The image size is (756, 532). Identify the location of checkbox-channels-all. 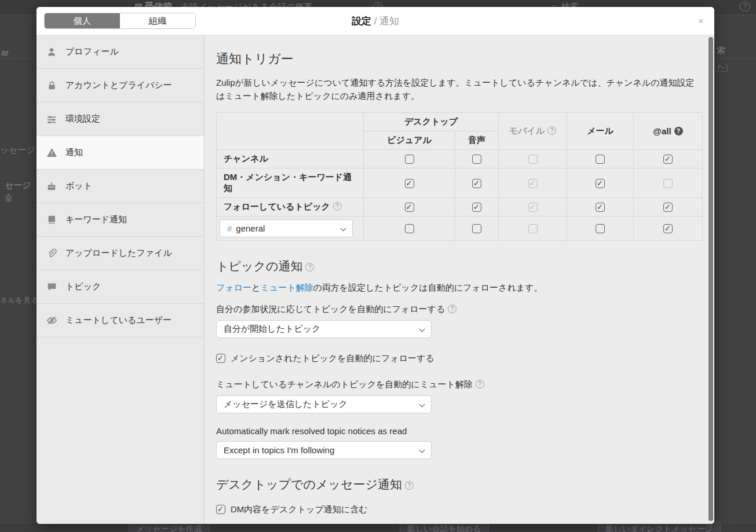
(668, 159).